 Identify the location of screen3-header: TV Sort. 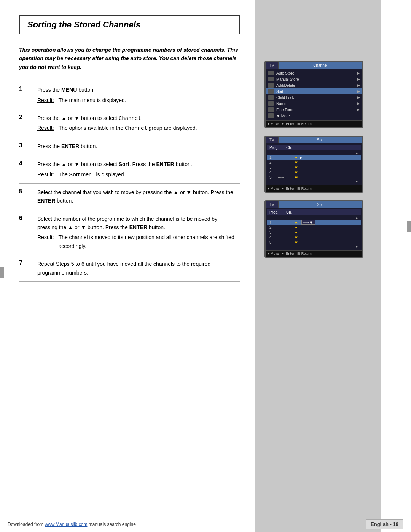
(314, 205).